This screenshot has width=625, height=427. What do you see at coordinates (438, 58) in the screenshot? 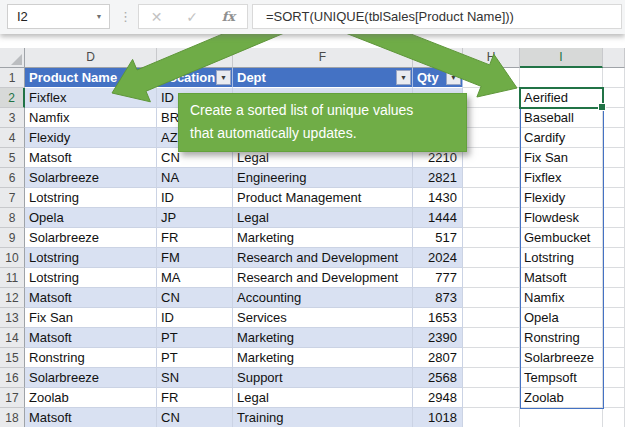
I see `column-header-G: G` at bounding box center [438, 58].